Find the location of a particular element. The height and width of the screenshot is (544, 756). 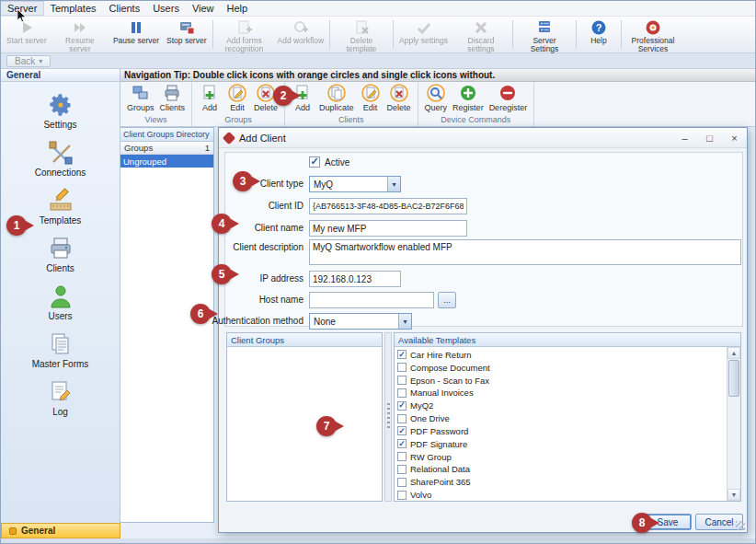

dialog-title-bar: Add Client – □ × is located at coordinates (483, 138).